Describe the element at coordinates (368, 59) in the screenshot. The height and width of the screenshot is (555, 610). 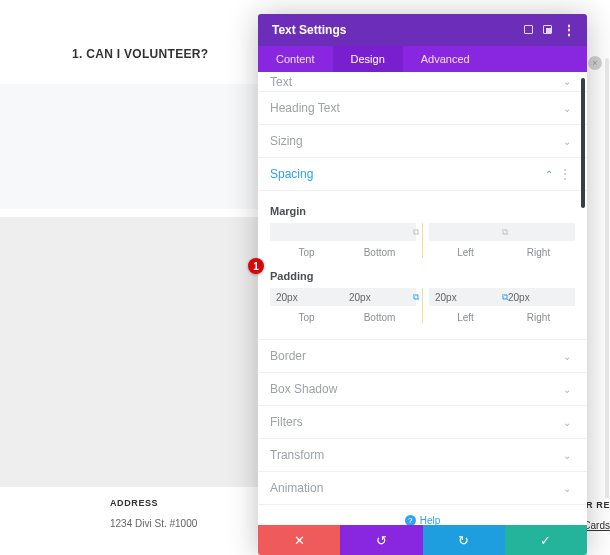
I see `tab-design: Design` at that location.